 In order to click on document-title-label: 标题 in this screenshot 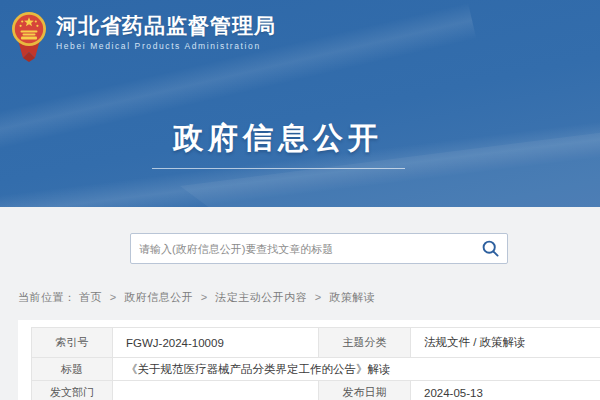, I will do `click(72, 370)`.